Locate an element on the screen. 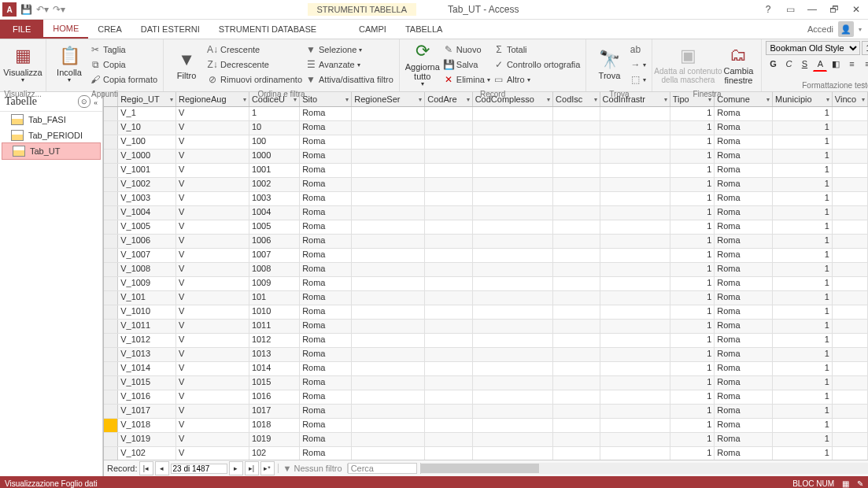  salva-button: 💾Salva is located at coordinates (467, 65).